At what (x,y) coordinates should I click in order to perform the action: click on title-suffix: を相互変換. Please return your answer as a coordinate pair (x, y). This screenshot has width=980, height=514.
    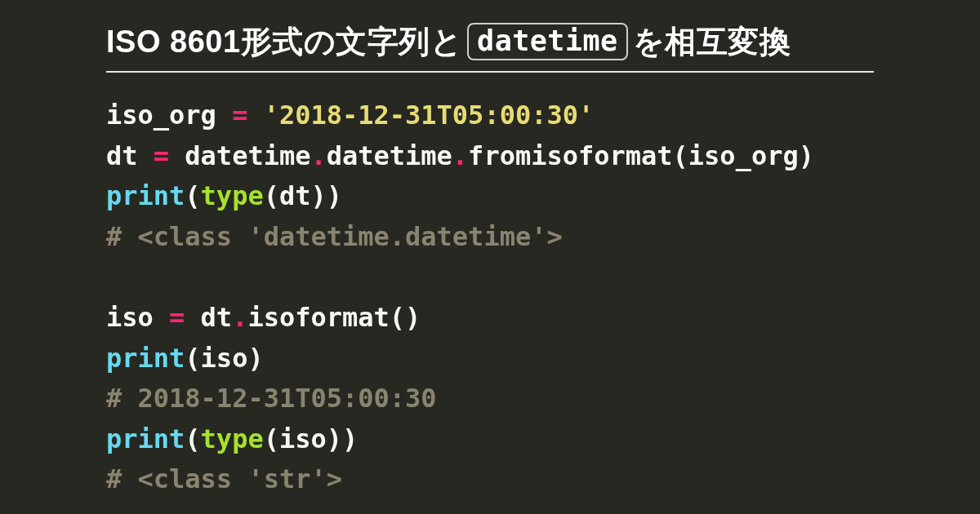
    Looking at the image, I should click on (712, 42).